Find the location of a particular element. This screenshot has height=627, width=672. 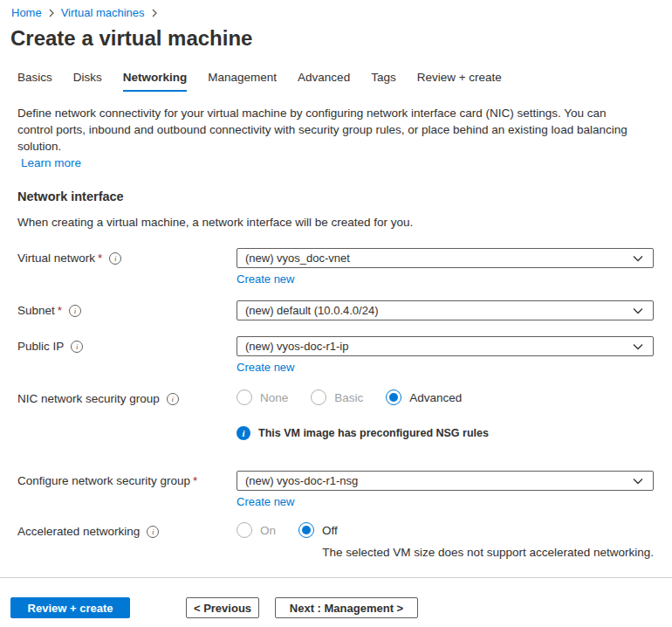

configure-nsg-label: Configure network security group * is located at coordinates (127, 479).